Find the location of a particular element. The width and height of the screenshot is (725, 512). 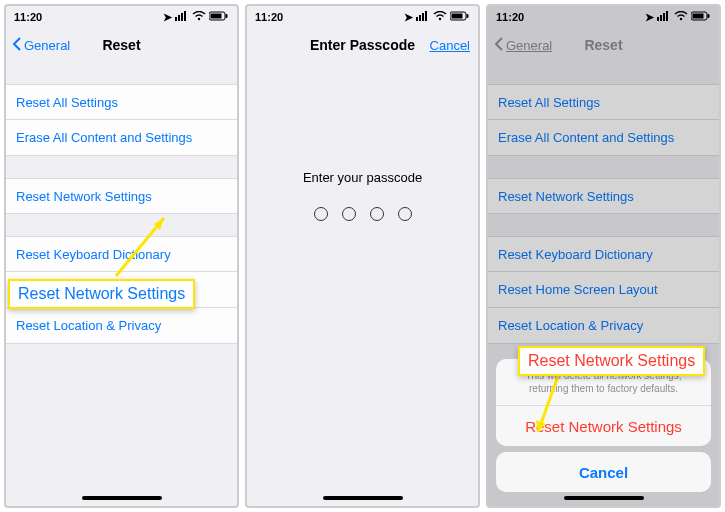

reset-network-settings-row: Reset Network Settings is located at coordinates (122, 196).